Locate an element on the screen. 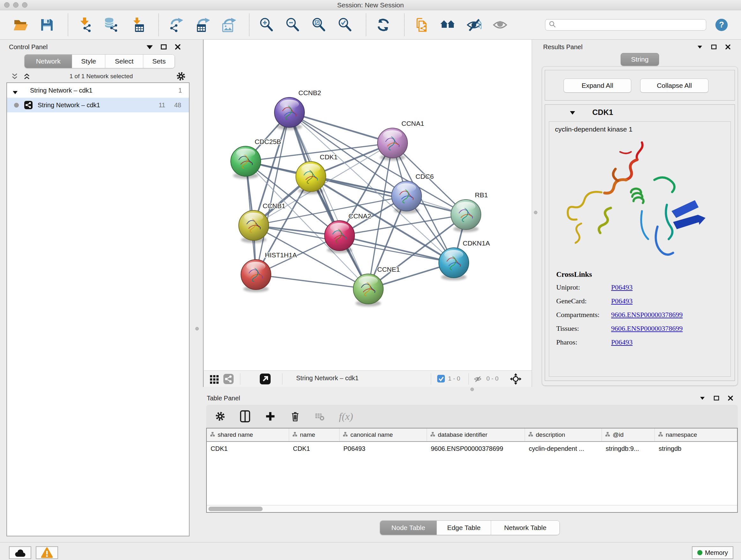 This screenshot has height=560, width=741. column-header-canonical-name: canonical name is located at coordinates (383, 435).